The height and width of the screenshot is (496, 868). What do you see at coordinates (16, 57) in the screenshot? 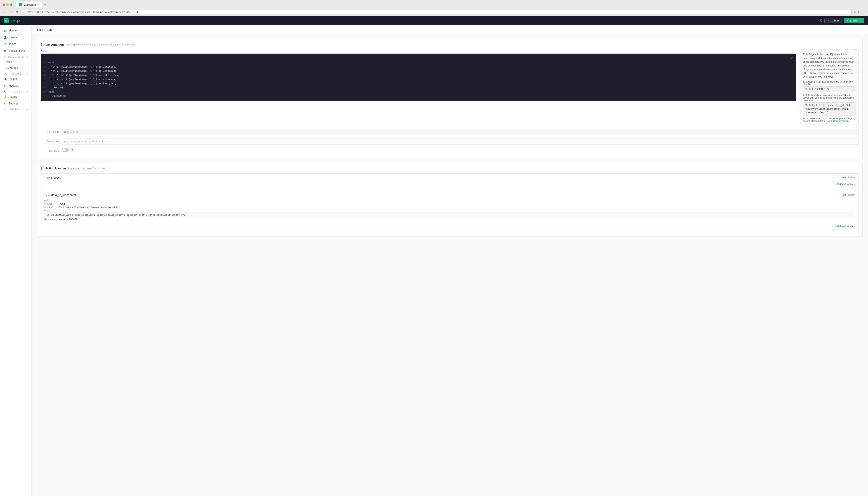
I see `sidebar-section-rule-engine: ⚙ Rule Engine ∧` at bounding box center [16, 57].